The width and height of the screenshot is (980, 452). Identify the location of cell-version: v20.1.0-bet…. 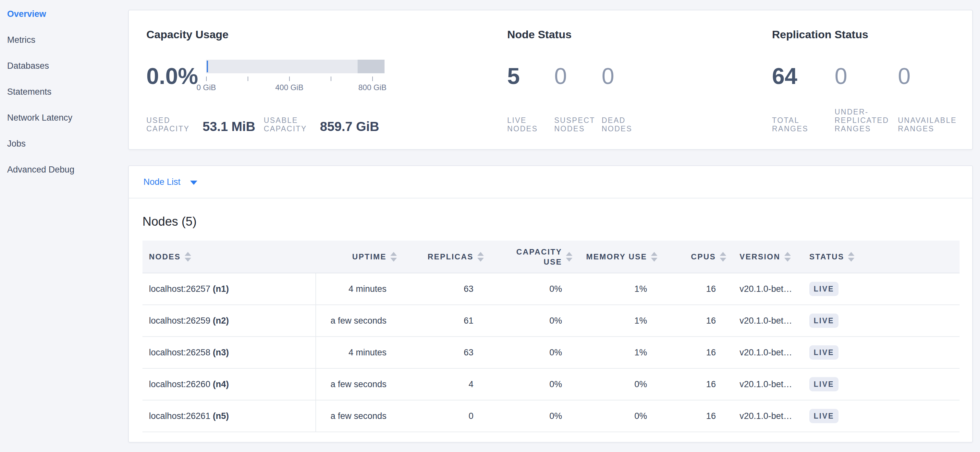
(763, 352).